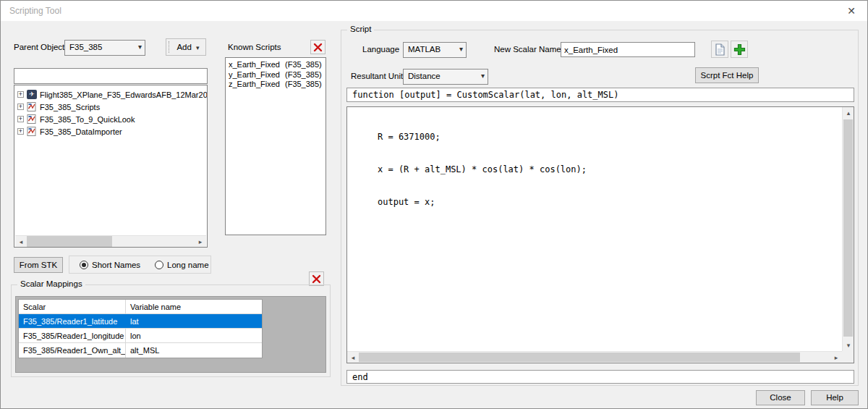 The width and height of the screenshot is (868, 409). I want to click on add-script-button, so click(739, 49).